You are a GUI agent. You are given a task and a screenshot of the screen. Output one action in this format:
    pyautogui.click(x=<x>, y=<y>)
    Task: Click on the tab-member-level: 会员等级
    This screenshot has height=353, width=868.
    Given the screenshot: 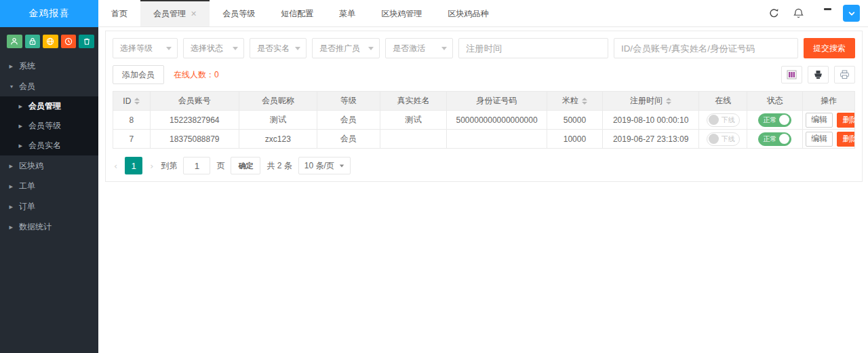 What is the action you would take?
    pyautogui.click(x=239, y=14)
    